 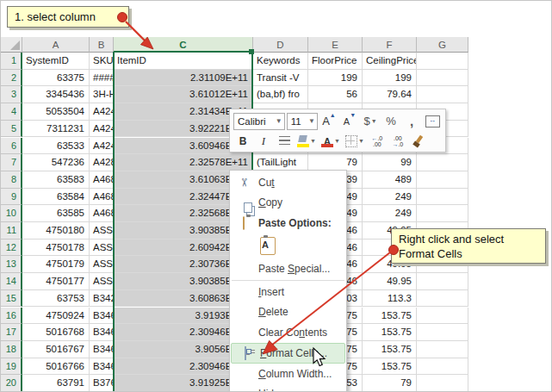 What do you see at coordinates (443, 163) in the screenshot?
I see `cell-G7` at bounding box center [443, 163].